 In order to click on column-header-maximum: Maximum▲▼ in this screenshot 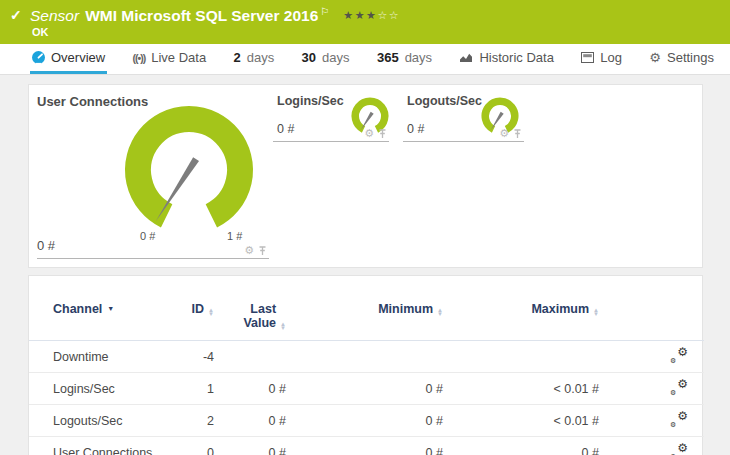, I will do `click(521, 308)`.